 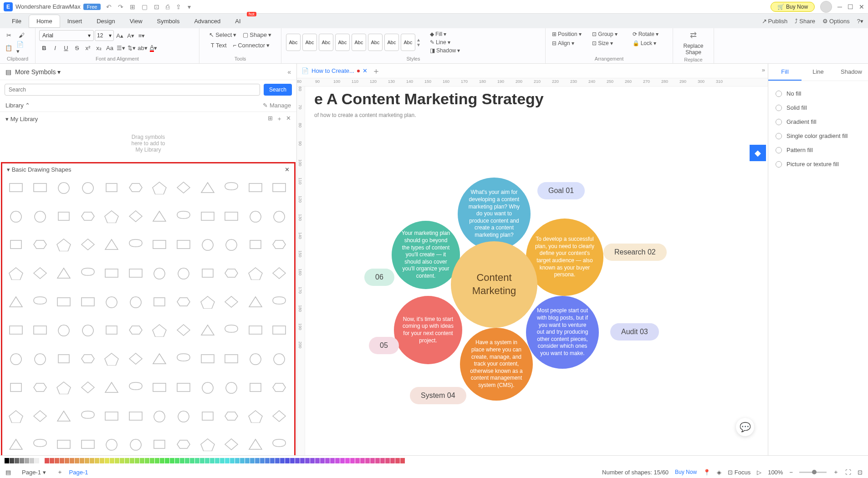 I want to click on new-icon: ⊞, so click(x=133, y=7).